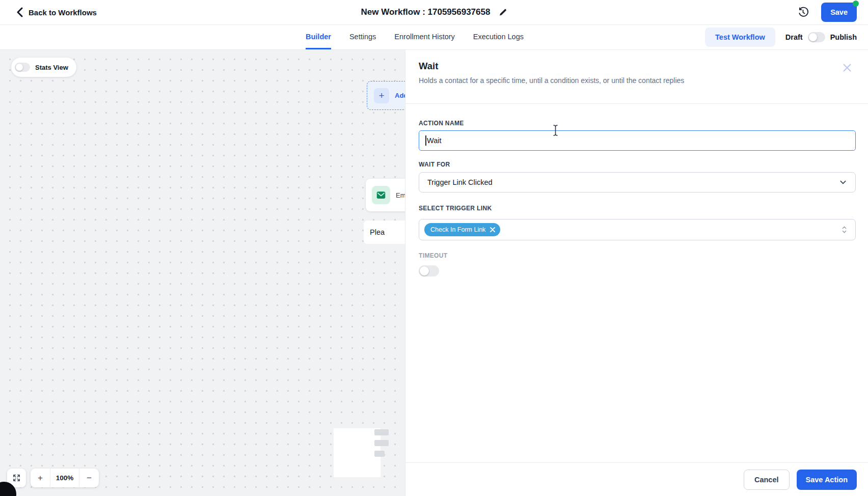  I want to click on text-caret, so click(426, 141).